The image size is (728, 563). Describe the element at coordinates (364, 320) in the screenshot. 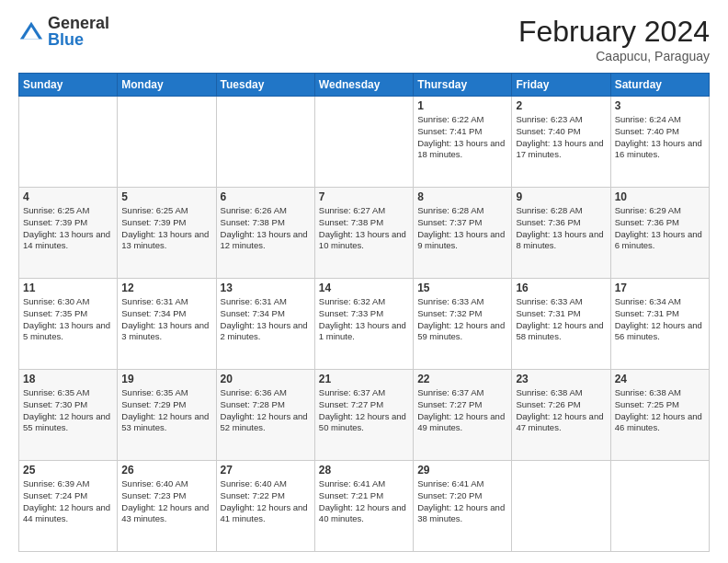

I see `day-info: Sunrise: 6:32 AM Sunset: 7:33 PM Dayligh…` at that location.